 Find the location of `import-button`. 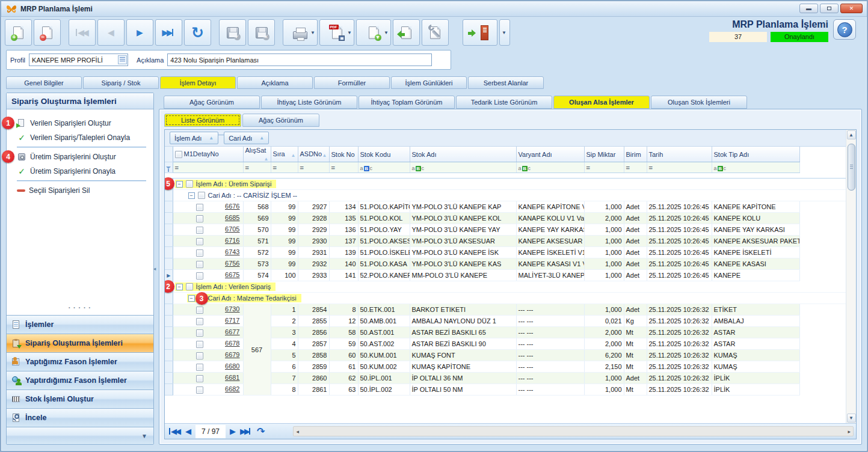

import-button is located at coordinates (407, 32).